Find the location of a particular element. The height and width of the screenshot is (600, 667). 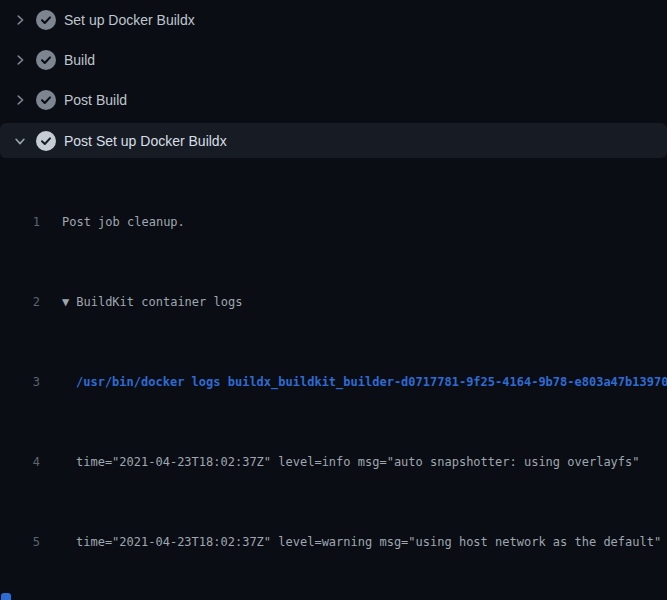

log-line-text: /usr/bin/docker logs buildx_buildkit_bui… is located at coordinates (372, 382).